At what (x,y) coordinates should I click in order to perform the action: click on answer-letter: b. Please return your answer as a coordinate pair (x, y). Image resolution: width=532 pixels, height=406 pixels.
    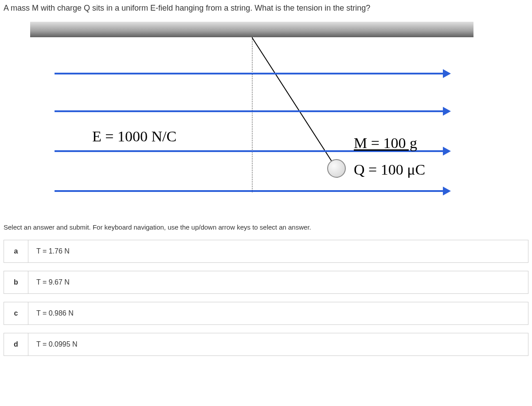
    Looking at the image, I should click on (16, 282).